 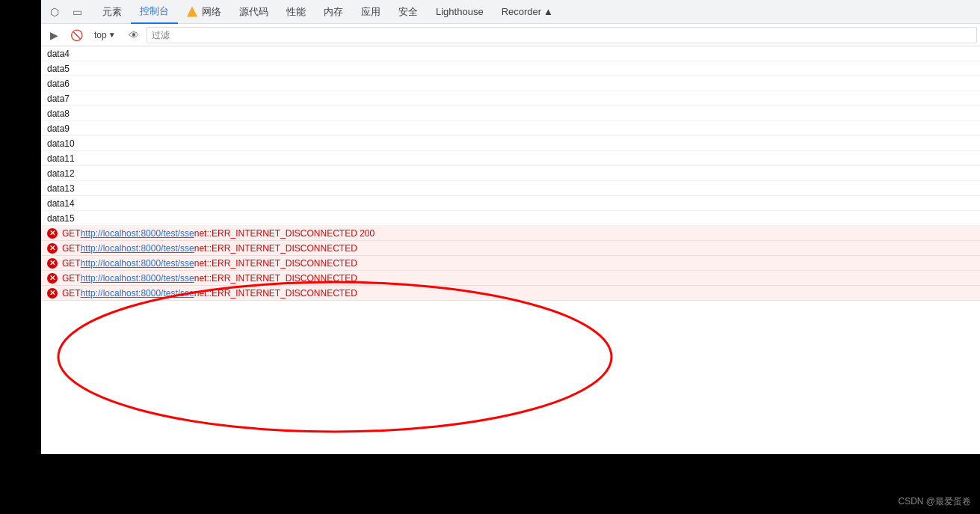 What do you see at coordinates (408, 12) in the screenshot?
I see `tab-security: 安全` at bounding box center [408, 12].